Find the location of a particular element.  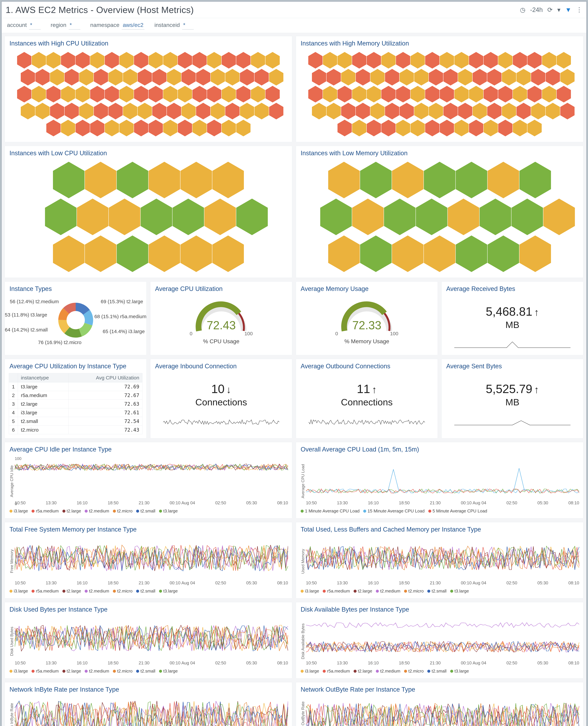

filter-value: aws/ec2 is located at coordinates (133, 25).